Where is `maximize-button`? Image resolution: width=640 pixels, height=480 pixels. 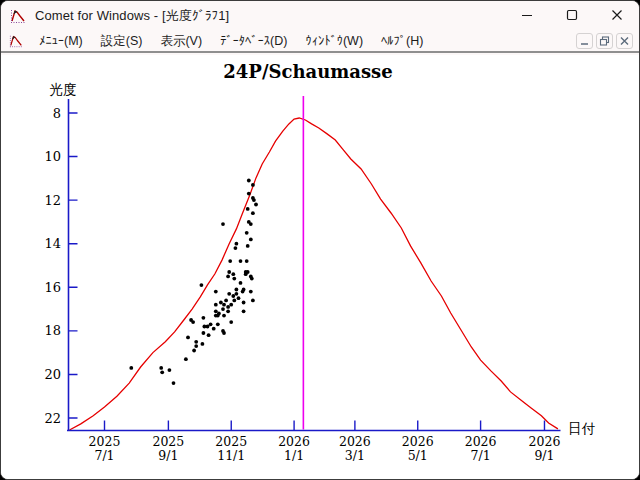
maximize-button is located at coordinates (572, 16).